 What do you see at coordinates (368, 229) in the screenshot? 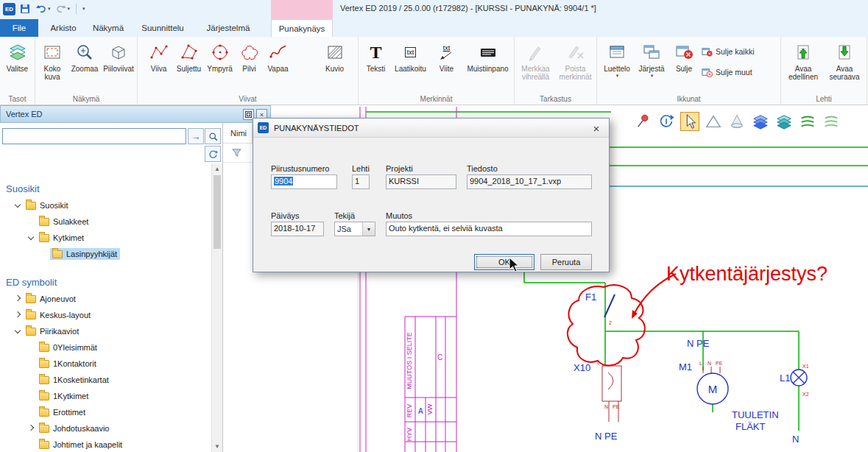
I see `chevron-down-icon: ▾` at bounding box center [368, 229].